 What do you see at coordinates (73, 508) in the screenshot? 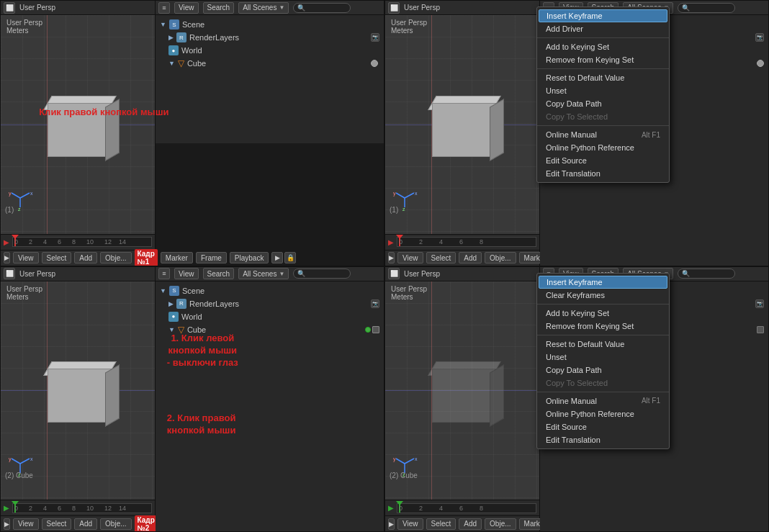
I see `tick-8-bl: 8` at bounding box center [73, 508].